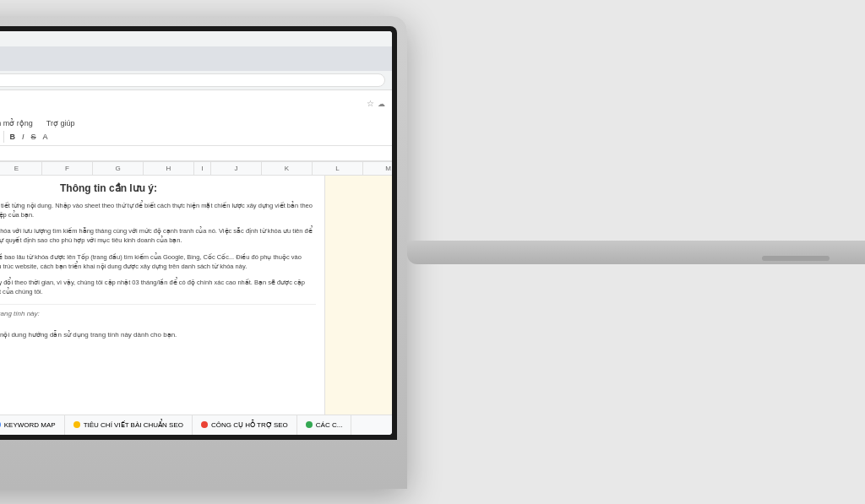 This screenshot has height=504, width=865. I want to click on cloud-icon: ☁, so click(382, 104).